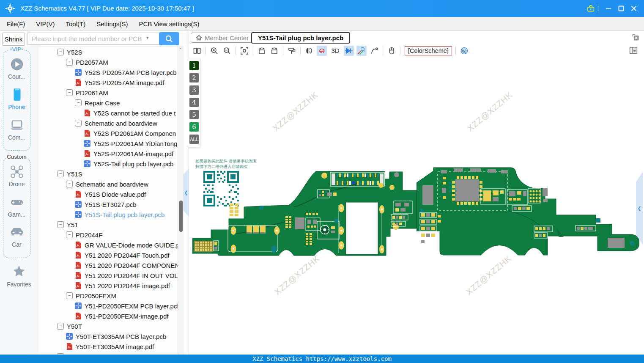  What do you see at coordinates (17, 99) in the screenshot?
I see `sidebar-item-phone: Phone` at bounding box center [17, 99].